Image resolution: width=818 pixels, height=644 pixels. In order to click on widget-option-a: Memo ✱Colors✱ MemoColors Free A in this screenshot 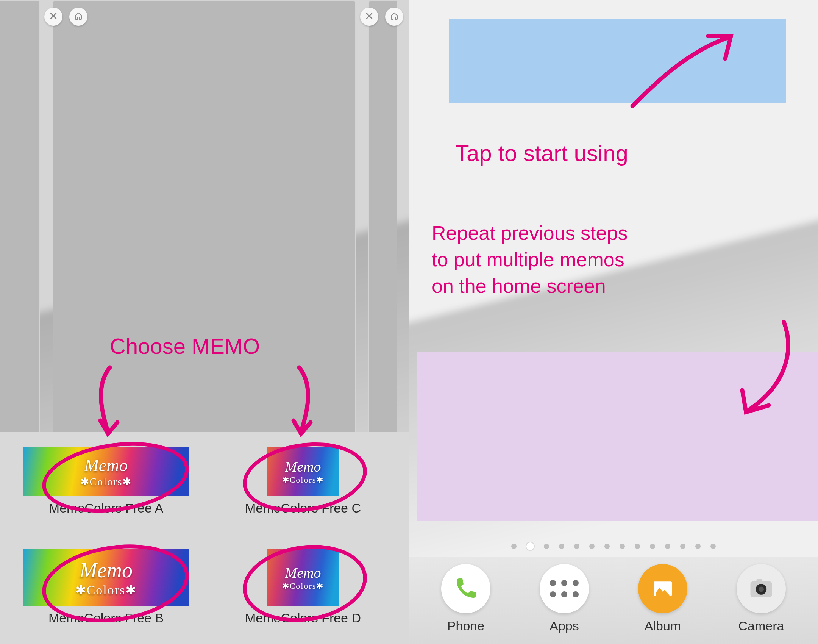, I will do `click(106, 492)`.